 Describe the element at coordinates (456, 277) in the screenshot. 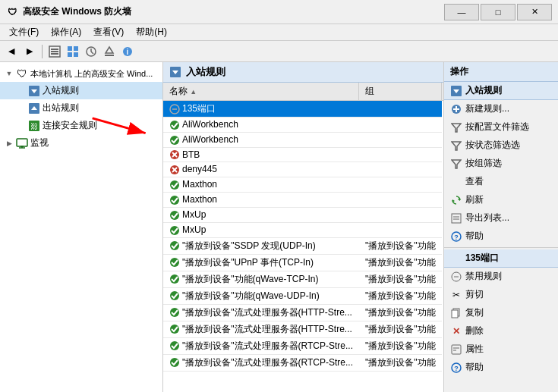

I see `disable-rule-icon` at that location.